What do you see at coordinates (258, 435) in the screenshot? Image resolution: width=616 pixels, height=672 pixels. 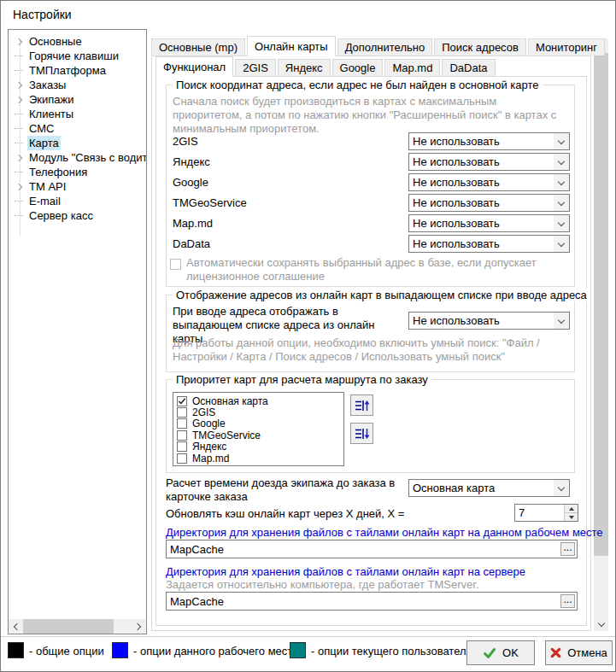 I see `list-item-tmgeoservice: TMGeoService` at bounding box center [258, 435].